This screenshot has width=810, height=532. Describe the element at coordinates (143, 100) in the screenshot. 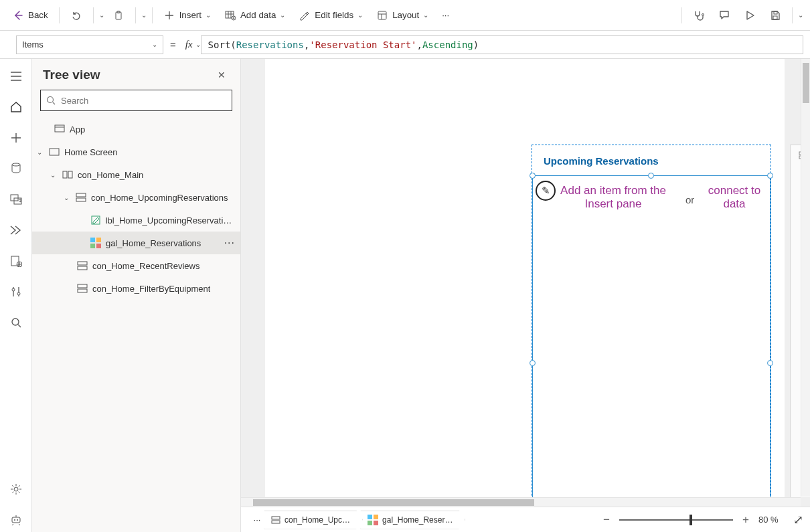

I see `tree-search-input` at that location.